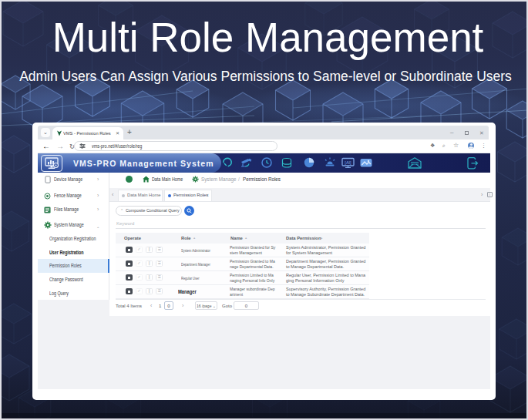  Describe the element at coordinates (348, 163) in the screenshot. I see `svg-text: [AI]` at that location.